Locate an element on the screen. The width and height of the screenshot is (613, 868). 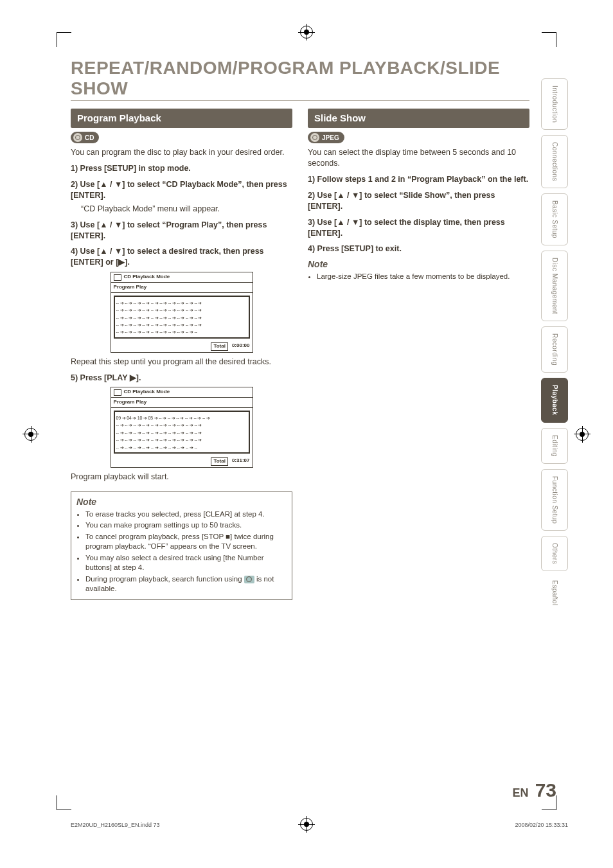
step-4: 4) Press [SETUP] to exit. is located at coordinates (419, 249).